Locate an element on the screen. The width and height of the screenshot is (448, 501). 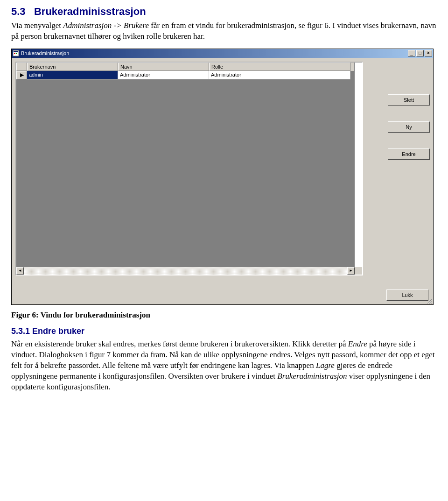
scroll-corner is located at coordinates (358, 271).